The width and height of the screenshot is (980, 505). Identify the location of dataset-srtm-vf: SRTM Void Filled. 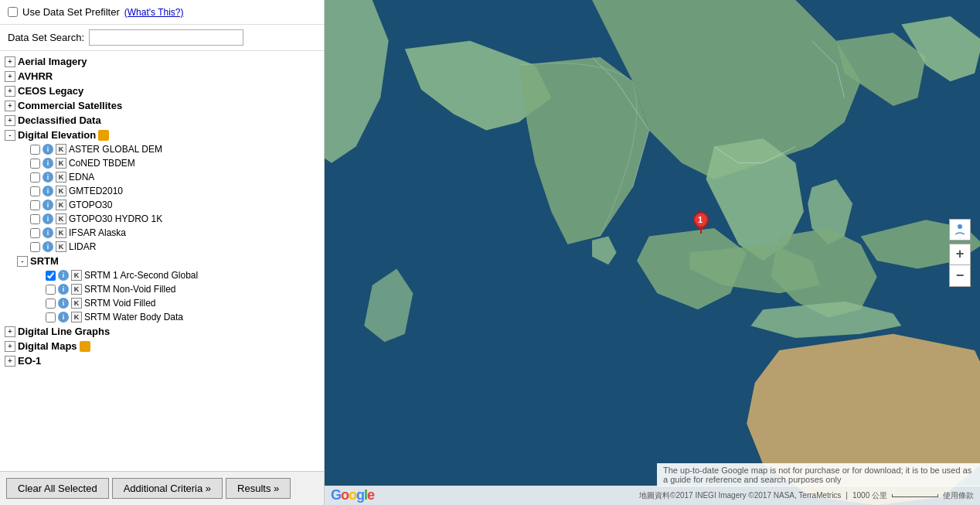
(162, 303).